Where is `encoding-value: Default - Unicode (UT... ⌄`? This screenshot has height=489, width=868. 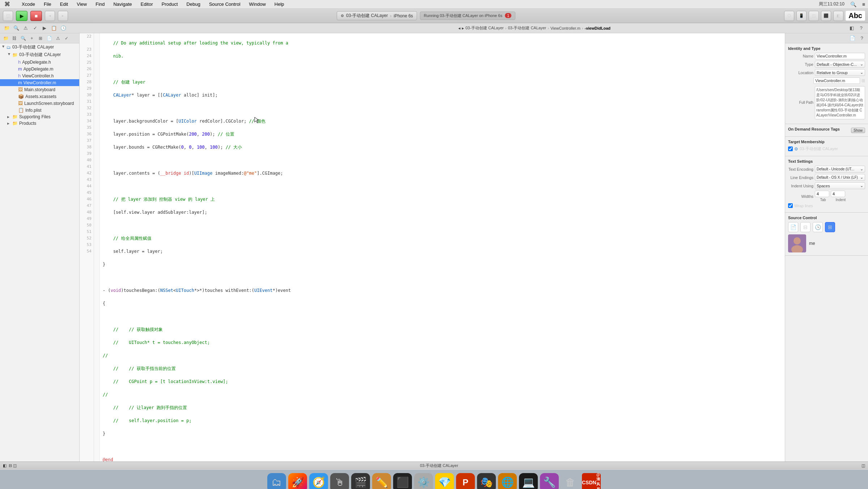
encoding-value: Default - Unicode (UT... ⌄ is located at coordinates (840, 169).